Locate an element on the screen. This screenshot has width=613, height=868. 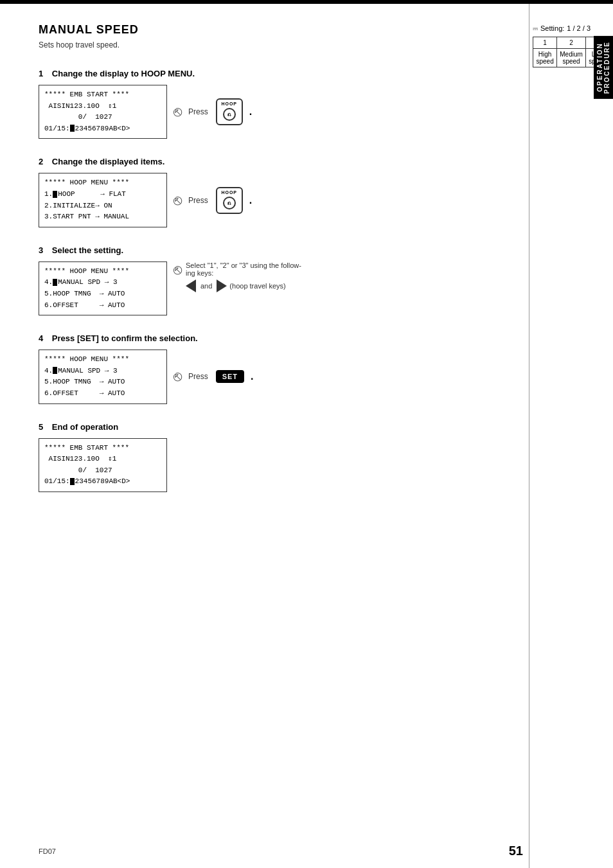
step-1-row: ***** EMB START **** AISIN123.10O ⇕1 0/ … is located at coordinates (271, 112).